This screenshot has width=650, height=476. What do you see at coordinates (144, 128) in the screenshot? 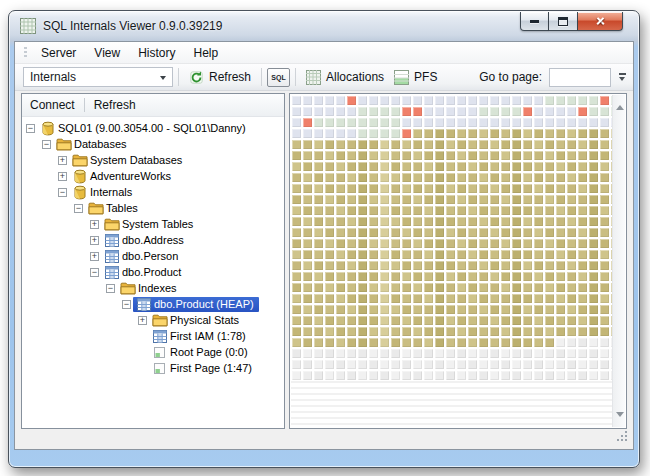
I see `tree-node: SQL01 (9.00.3054.00 - SQL01\Danny)` at bounding box center [144, 128].